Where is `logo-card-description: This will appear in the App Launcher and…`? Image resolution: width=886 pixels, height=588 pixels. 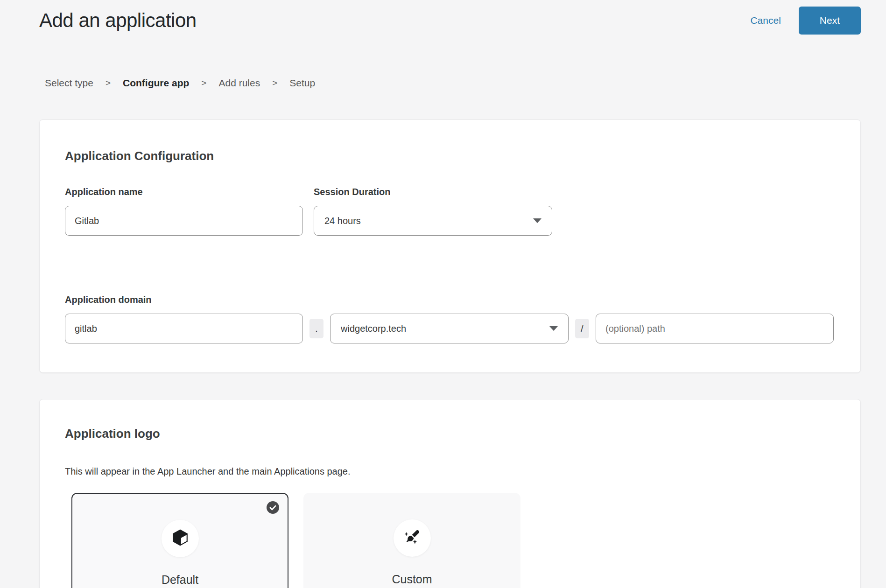
logo-card-description: This will appear in the App Launcher and… is located at coordinates (450, 471).